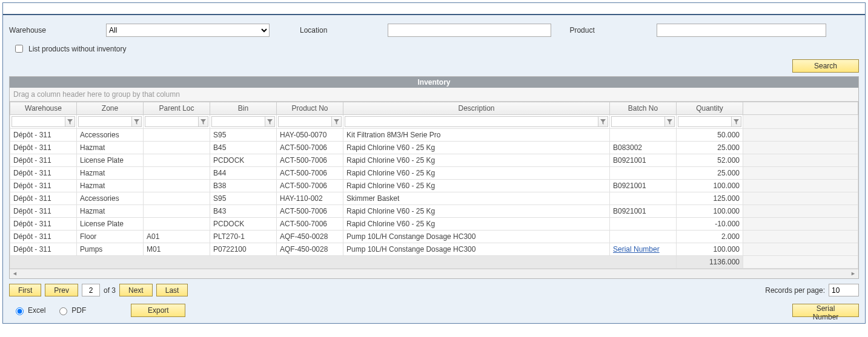 The image size is (868, 337). What do you see at coordinates (188, 30) in the screenshot?
I see `warehouse-select: All` at bounding box center [188, 30].